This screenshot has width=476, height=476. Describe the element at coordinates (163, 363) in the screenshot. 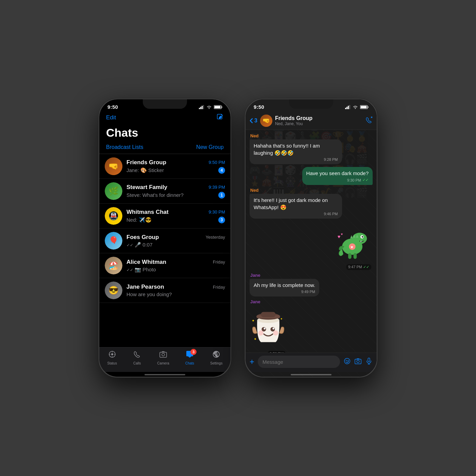

I see `camera-tab-label: Camera` at that location.